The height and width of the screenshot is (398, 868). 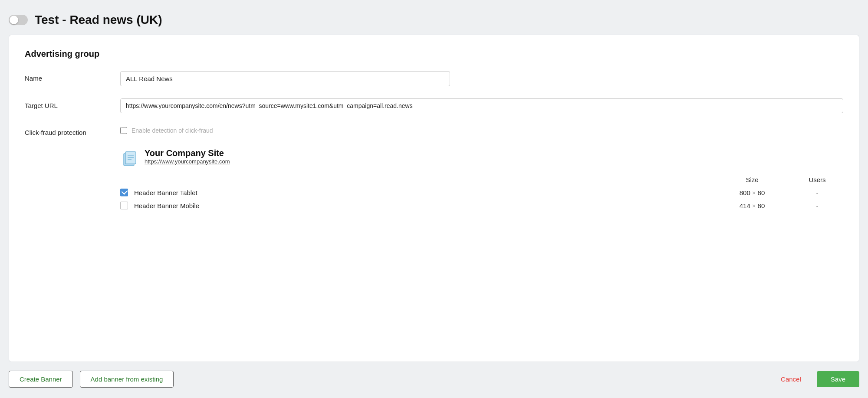 I want to click on banner-checkbox-tablet, so click(x=124, y=192).